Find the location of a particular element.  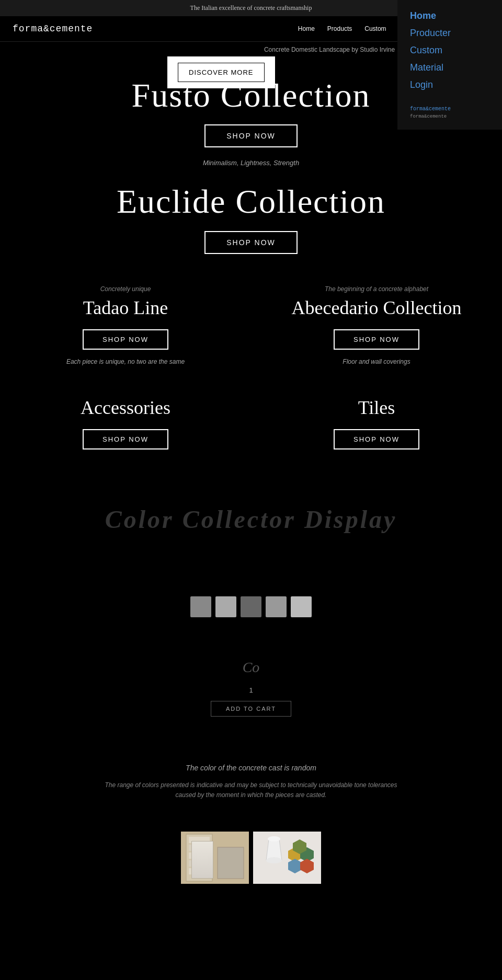

top-bar-message: The Italian excellence of concrete craft… is located at coordinates (251, 8).